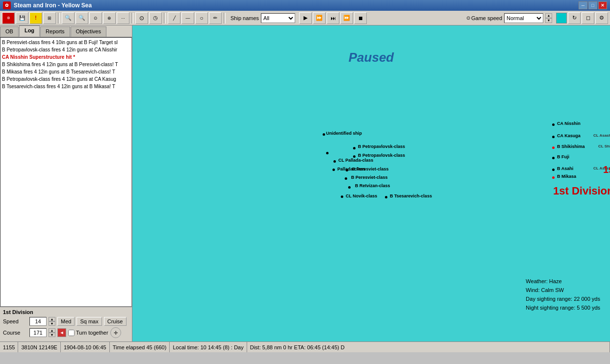 The height and width of the screenshot is (364, 610). I want to click on tab-objectives: Objectives, so click(88, 31).